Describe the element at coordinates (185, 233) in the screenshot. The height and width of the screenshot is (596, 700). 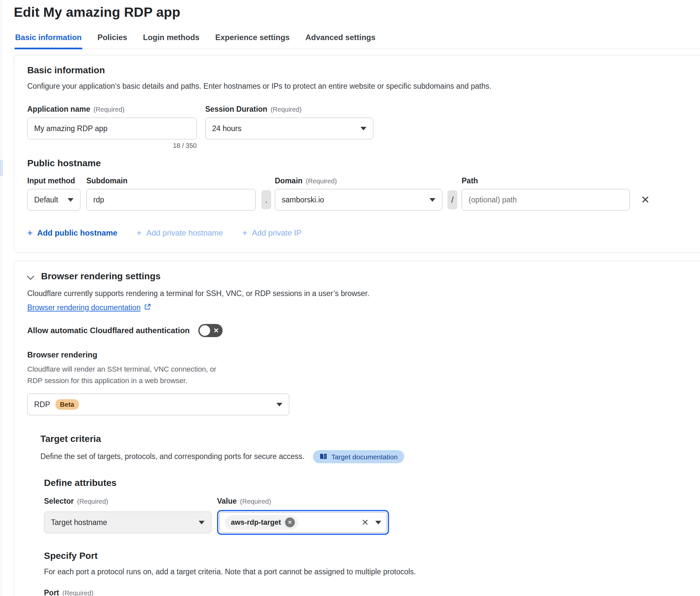
I see `add-private-hostname-label: Add private hostname` at that location.